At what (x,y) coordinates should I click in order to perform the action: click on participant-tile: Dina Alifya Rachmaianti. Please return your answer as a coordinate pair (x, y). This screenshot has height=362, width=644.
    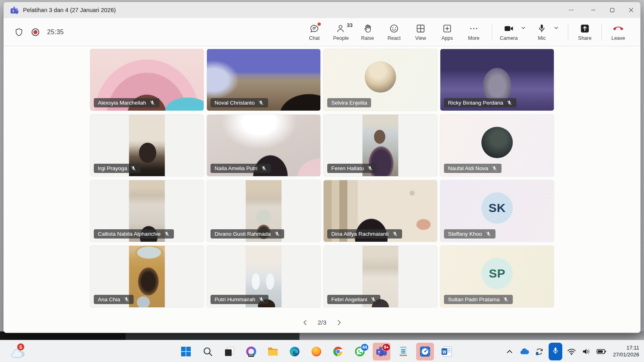
    Looking at the image, I should click on (380, 211).